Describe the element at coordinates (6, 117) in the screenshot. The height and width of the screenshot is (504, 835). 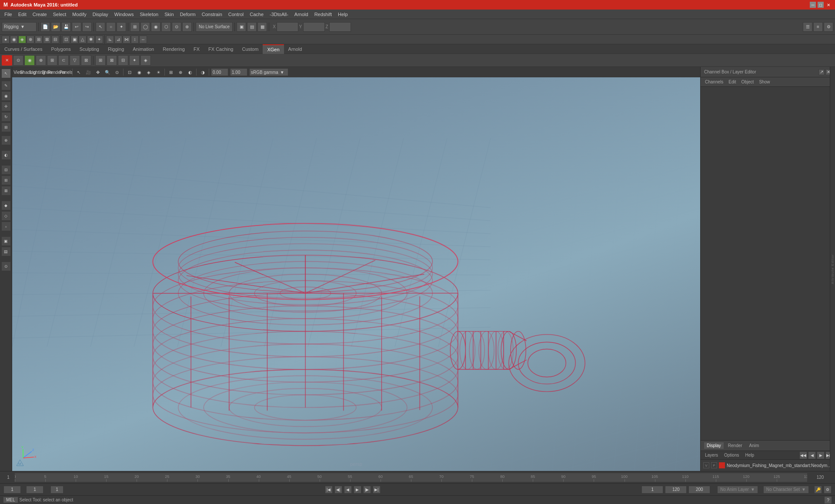
I see `rotate-tool-btn: ↻` at that location.